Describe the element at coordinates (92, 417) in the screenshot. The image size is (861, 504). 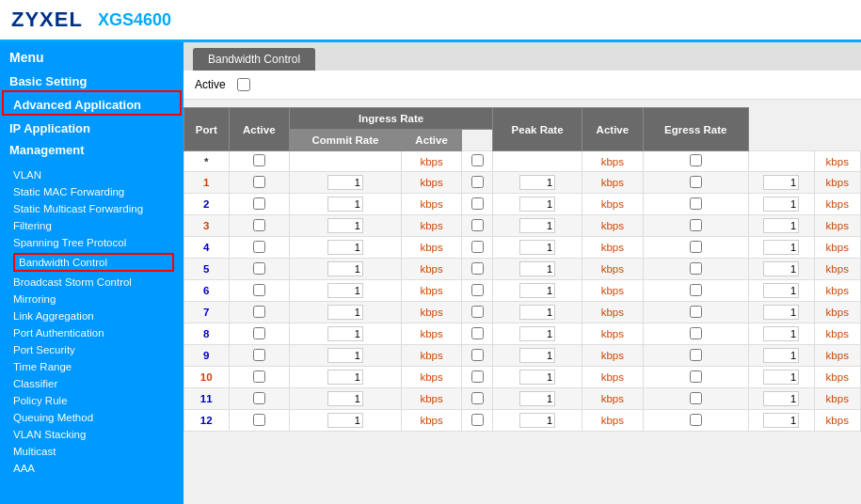
I see `sidebar-item-queuing: Queuing Method` at that location.